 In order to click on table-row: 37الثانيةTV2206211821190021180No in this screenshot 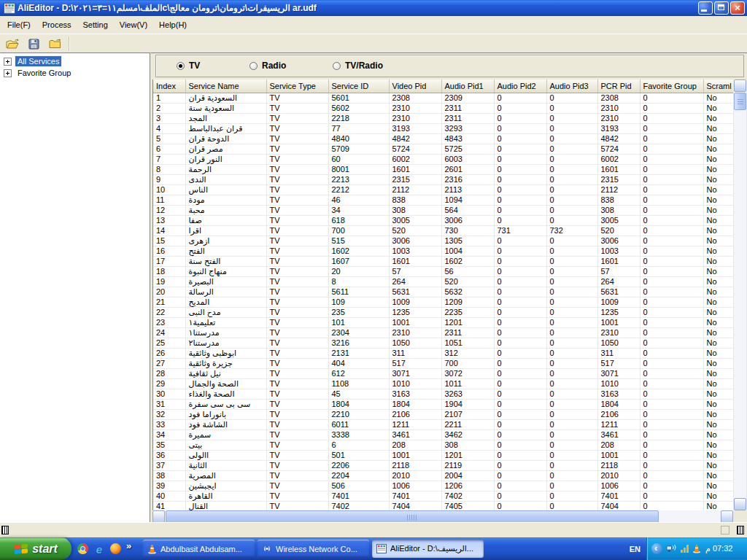, I will do `click(444, 465)`.